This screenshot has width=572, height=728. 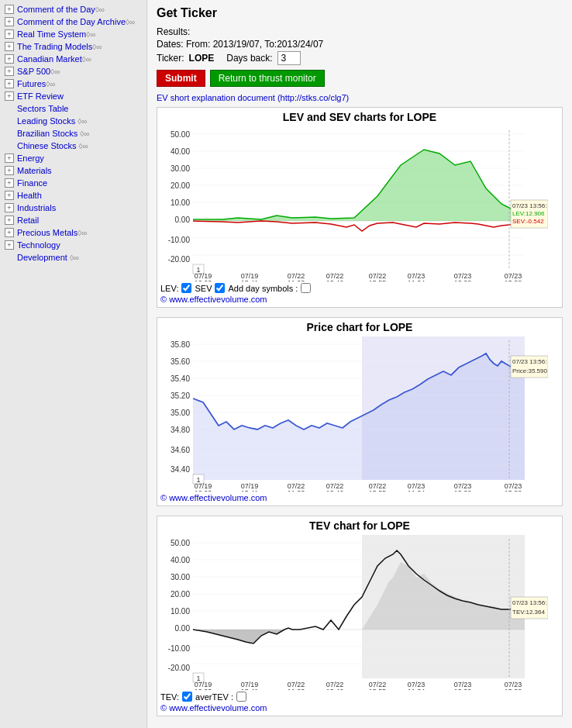 What do you see at coordinates (73, 71) in the screenshot?
I see `sidebar-item-sp500: + S&P 500 ◊∞` at bounding box center [73, 71].